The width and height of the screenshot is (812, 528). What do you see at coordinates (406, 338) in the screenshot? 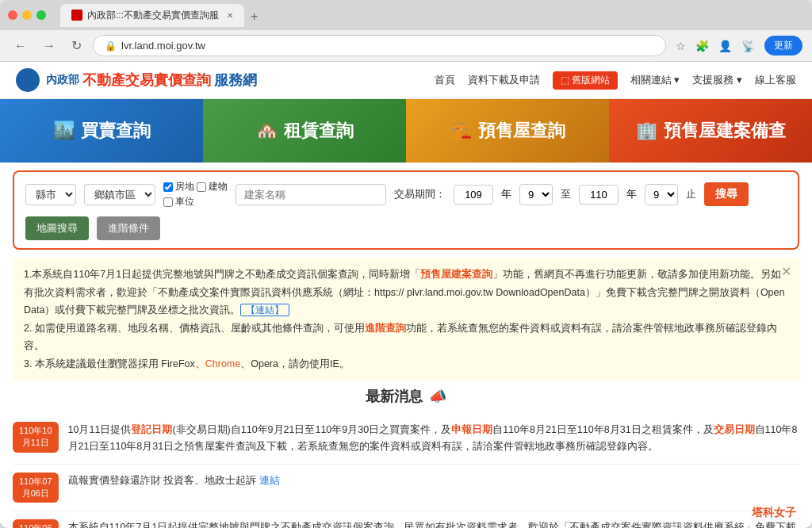
I see `notice-line2: 2. 如需使用道路名稱、地段名稱、價格資訊、屋齡或其他條件查詢，可使用進階查詢功…` at bounding box center [406, 338].